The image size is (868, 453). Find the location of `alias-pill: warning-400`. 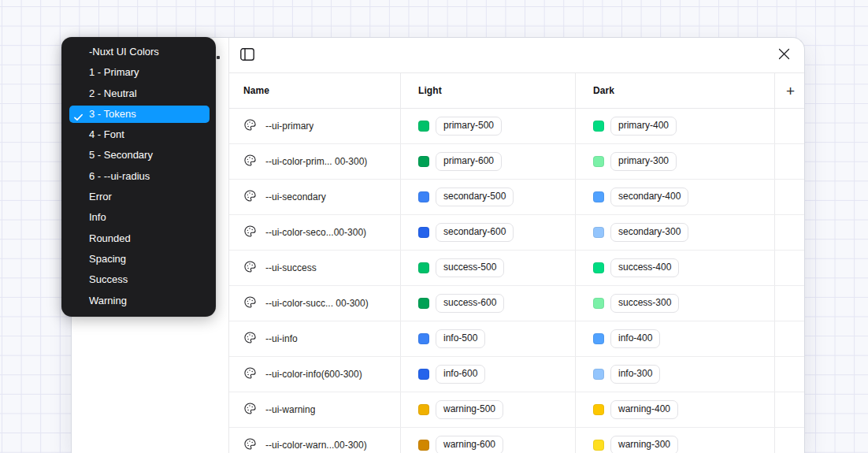

alias-pill: warning-400 is located at coordinates (644, 410).